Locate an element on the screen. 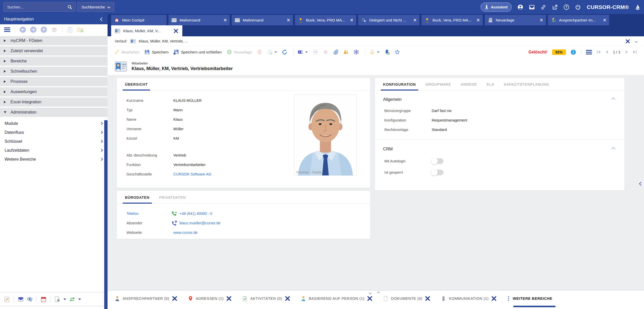 The image size is (644, 309). list-menu-icon is located at coordinates (589, 52).